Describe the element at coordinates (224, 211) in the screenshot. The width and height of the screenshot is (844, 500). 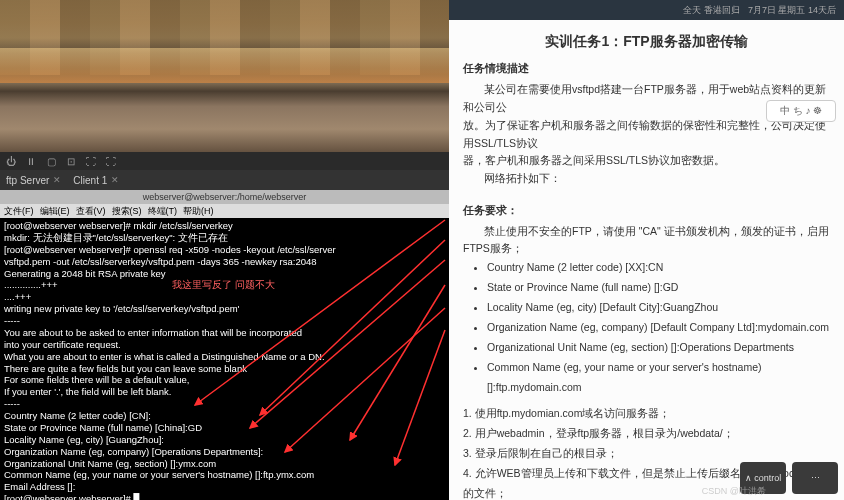
I see `terminal-menubar: 文件(F) 编辑(E) 查看(V) 搜索(S) 终端(T) 帮助(H)` at that location.